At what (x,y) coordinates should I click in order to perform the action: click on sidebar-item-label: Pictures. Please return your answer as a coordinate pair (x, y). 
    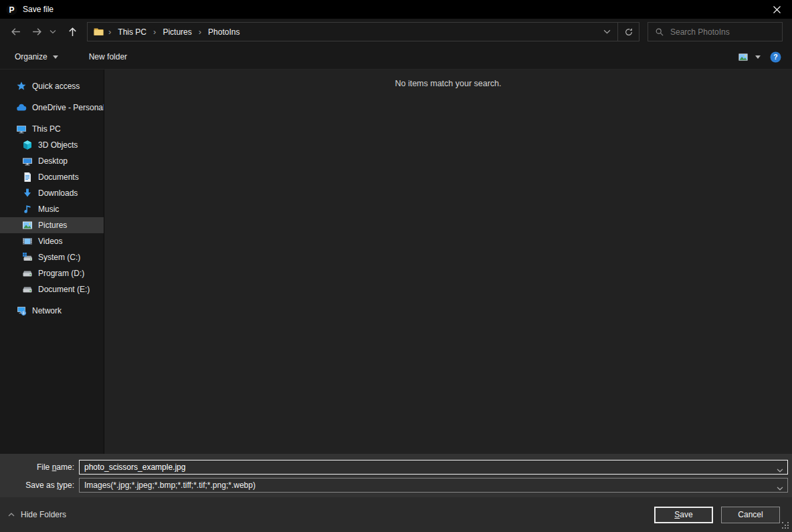
    Looking at the image, I should click on (52, 225).